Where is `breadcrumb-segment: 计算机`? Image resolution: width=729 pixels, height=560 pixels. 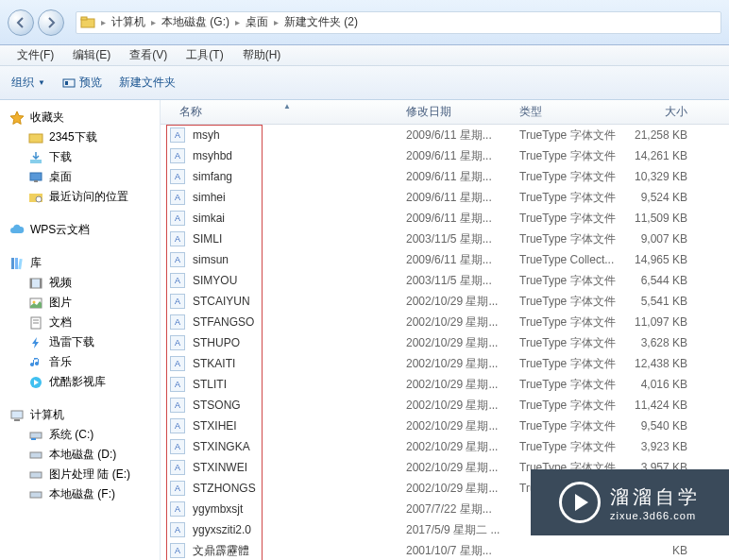 breadcrumb-segment: 计算机 is located at coordinates (128, 23).